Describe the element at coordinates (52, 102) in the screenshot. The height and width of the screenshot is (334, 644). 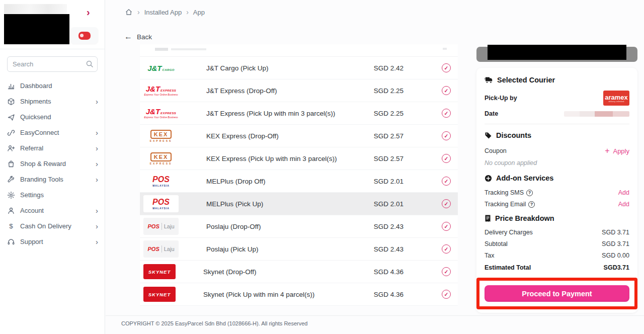
I see `sidebar-item-shipments: Shipments` at that location.